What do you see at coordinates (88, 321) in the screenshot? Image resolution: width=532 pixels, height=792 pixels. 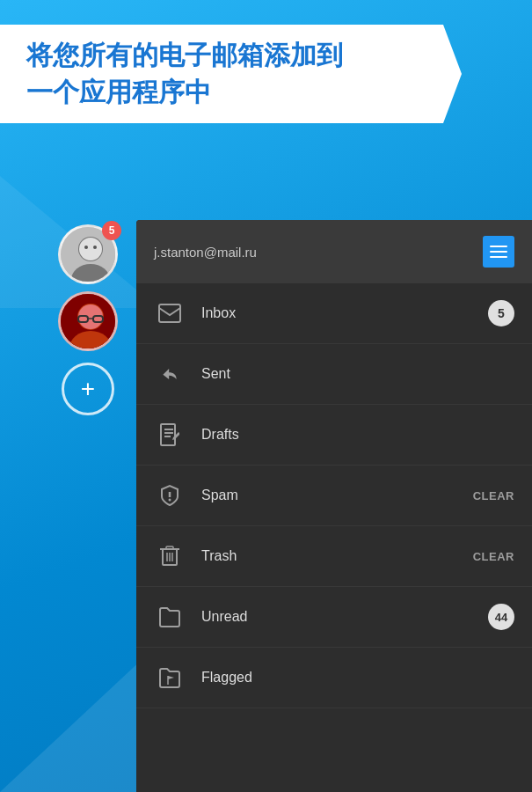 I see `account2-avatar` at bounding box center [88, 321].